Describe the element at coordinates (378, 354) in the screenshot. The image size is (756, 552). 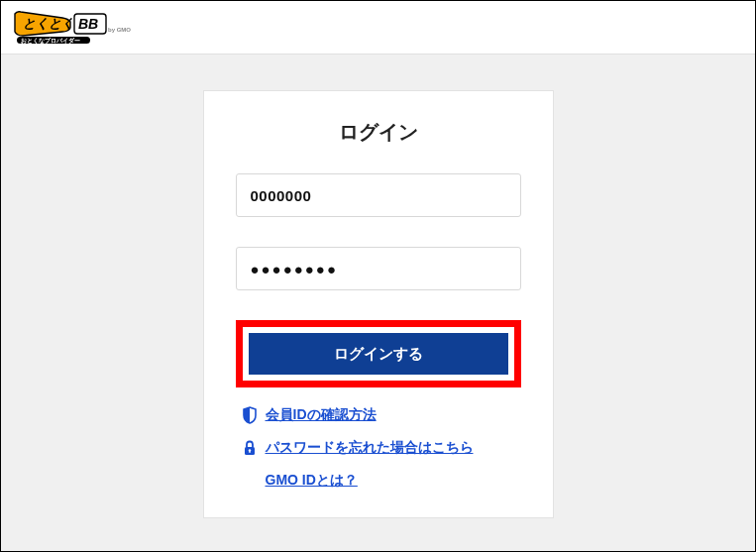
I see `login-button: ログインする` at that location.